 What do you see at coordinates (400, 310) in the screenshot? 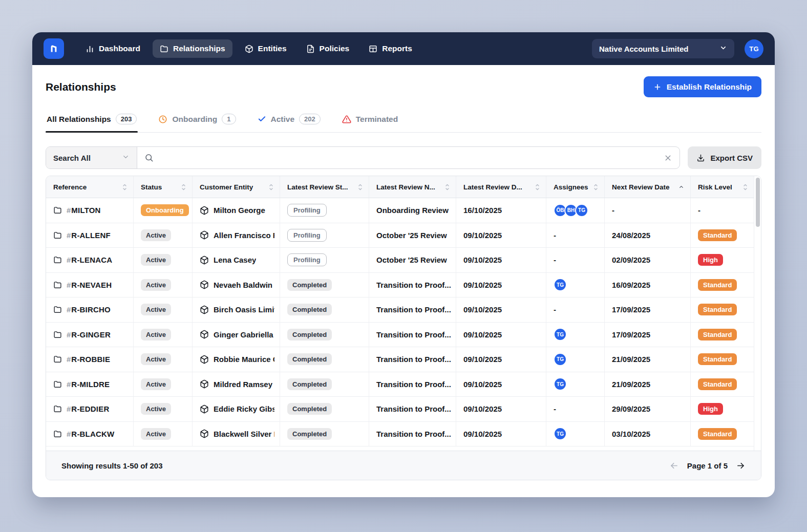
I see `table-row: #R-BIRCHOActiveBirch Oasis LimiteComplet…` at bounding box center [400, 310].